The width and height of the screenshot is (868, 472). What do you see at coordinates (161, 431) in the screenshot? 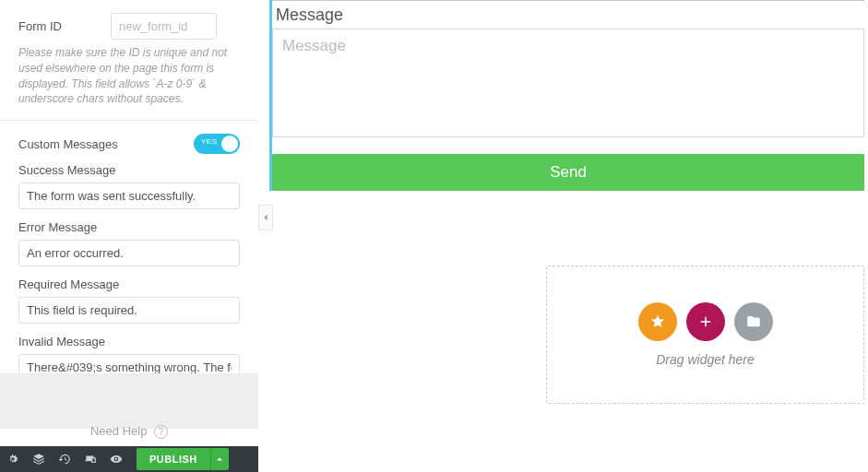
I see `help-icon: ?` at bounding box center [161, 431].